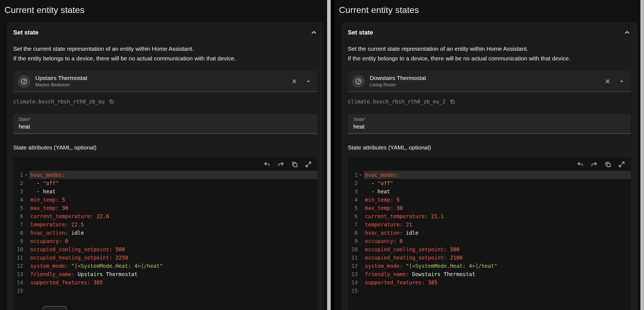  Describe the element at coordinates (489, 266) in the screenshot. I see `code-line: 12system_mode: "[<SystemMode.Heat: 4>]/h…` at that location.